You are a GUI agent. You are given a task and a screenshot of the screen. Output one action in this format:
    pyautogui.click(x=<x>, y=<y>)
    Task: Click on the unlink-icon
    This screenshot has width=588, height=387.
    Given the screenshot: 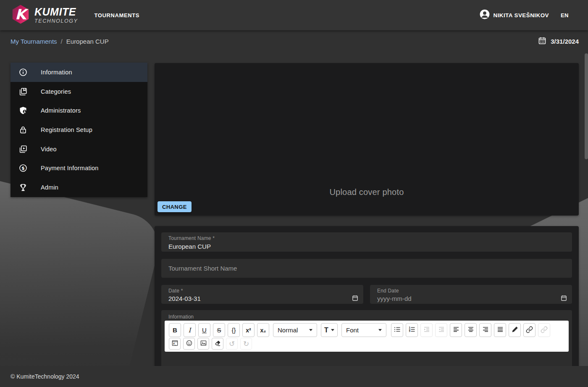 What is the action you would take?
    pyautogui.click(x=544, y=330)
    